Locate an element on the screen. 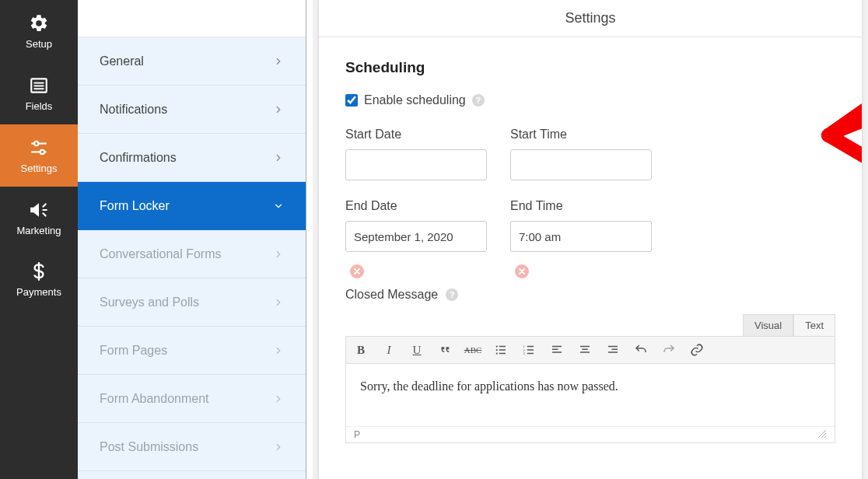 The image size is (868, 479). start-time-input is located at coordinates (581, 165).